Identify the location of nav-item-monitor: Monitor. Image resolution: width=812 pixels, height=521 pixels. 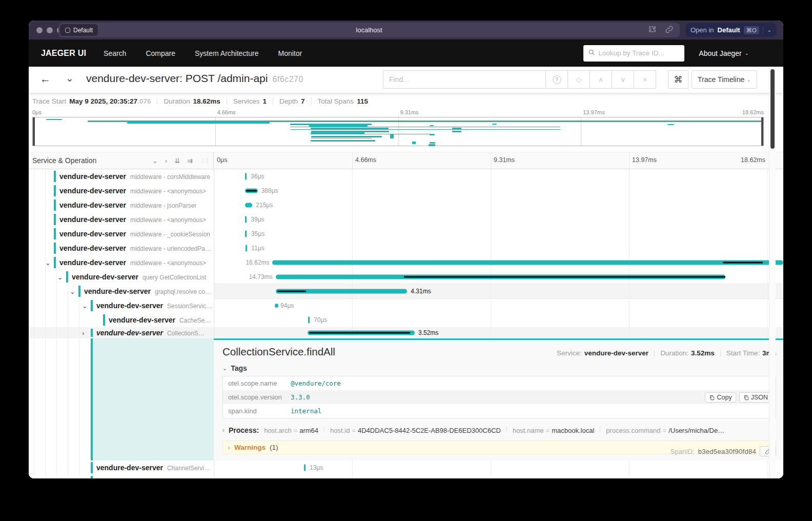
(290, 53).